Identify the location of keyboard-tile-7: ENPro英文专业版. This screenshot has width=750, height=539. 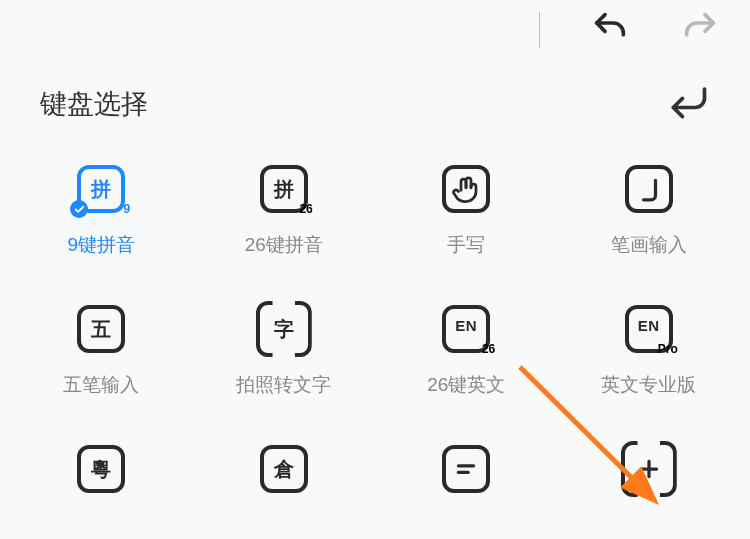
(650, 348).